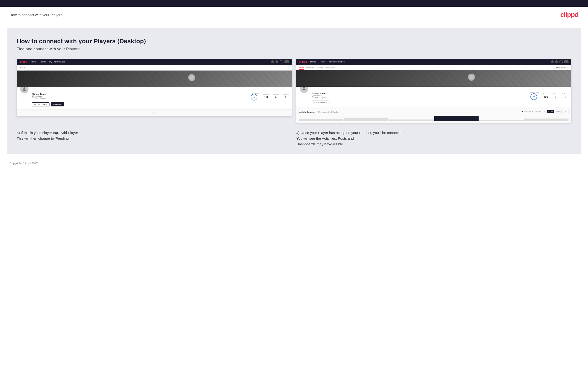 The height and width of the screenshot is (367, 588). I want to click on left-tab-profile: Profile, so click(22, 68).